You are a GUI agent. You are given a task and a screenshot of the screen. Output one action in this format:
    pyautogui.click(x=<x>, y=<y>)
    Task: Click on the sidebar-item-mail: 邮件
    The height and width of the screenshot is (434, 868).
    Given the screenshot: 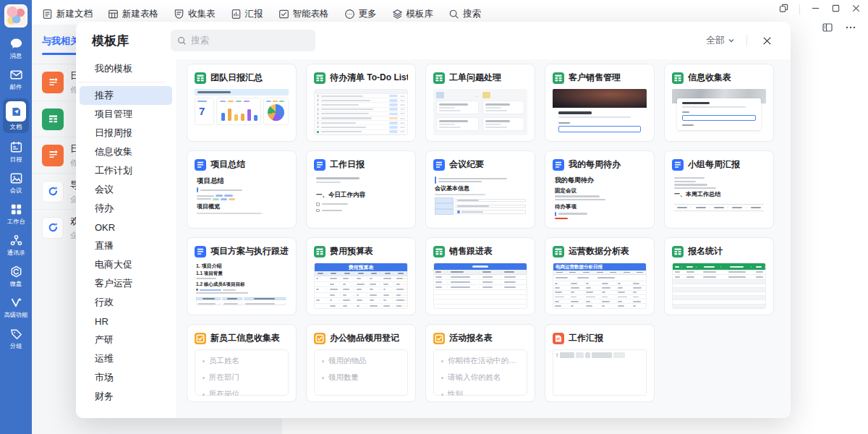 What is the action you would take?
    pyautogui.click(x=16, y=79)
    